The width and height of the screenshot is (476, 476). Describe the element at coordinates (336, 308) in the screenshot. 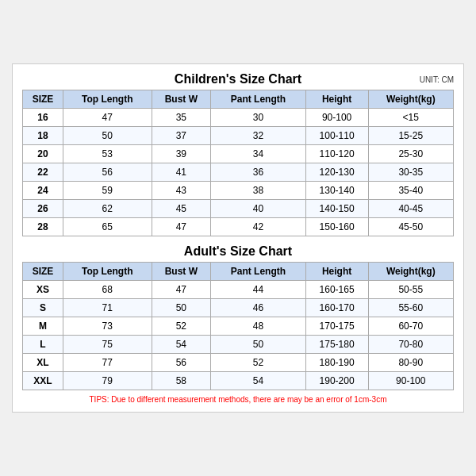

I see `table-cell: 160-170` at that location.